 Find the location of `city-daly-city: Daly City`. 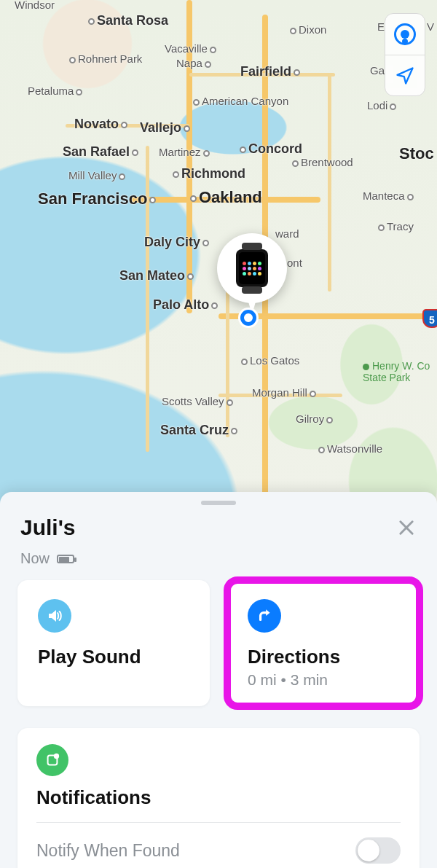

city-daly-city: Daly City is located at coordinates (178, 242).